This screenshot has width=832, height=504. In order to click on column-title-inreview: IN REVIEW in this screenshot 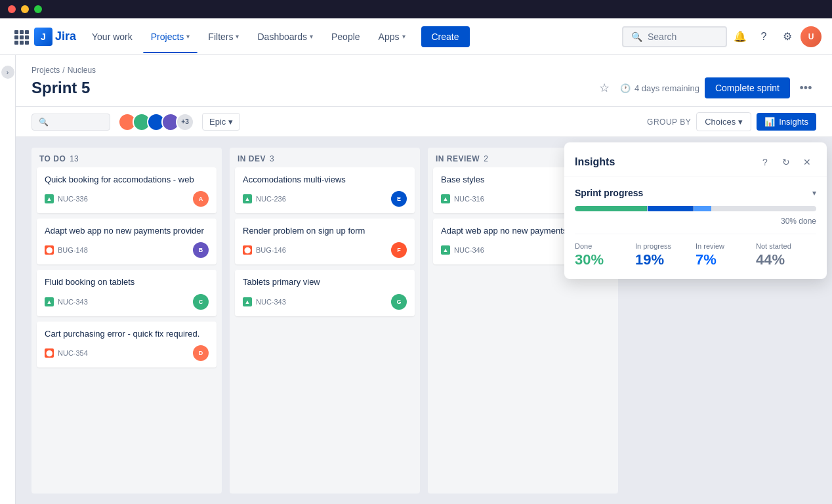, I will do `click(458, 159)`.